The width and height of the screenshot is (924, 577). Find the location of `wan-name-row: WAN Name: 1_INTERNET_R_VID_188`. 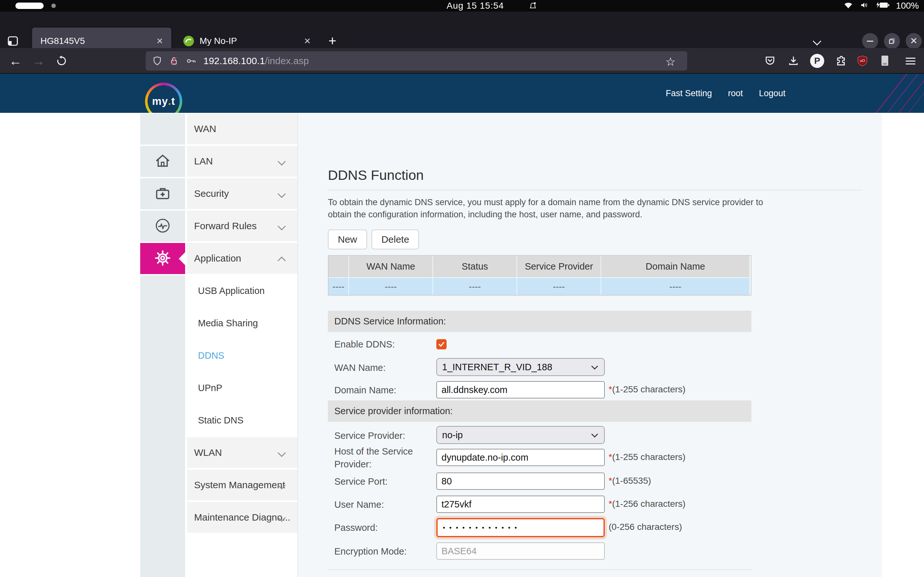

wan-name-row: WAN Name: 1_INTERNET_R_VID_188 is located at coordinates (607, 367).